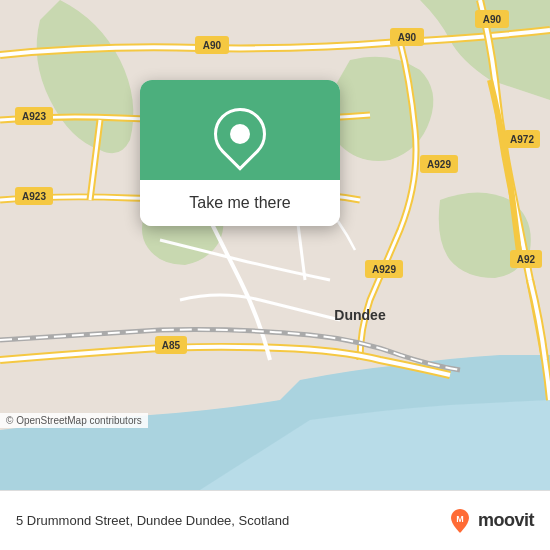 The height and width of the screenshot is (550, 550). I want to click on popup-header, so click(240, 130).